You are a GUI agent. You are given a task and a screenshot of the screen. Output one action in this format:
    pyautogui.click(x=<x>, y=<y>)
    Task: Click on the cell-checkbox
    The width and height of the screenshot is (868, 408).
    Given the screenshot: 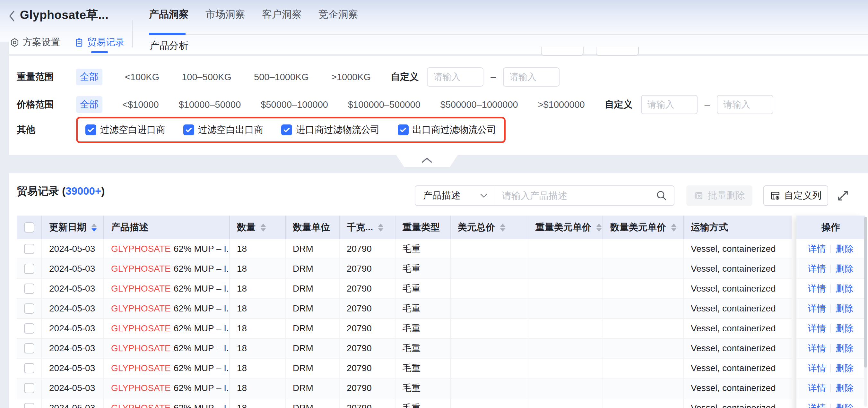 What is the action you would take?
    pyautogui.click(x=30, y=329)
    